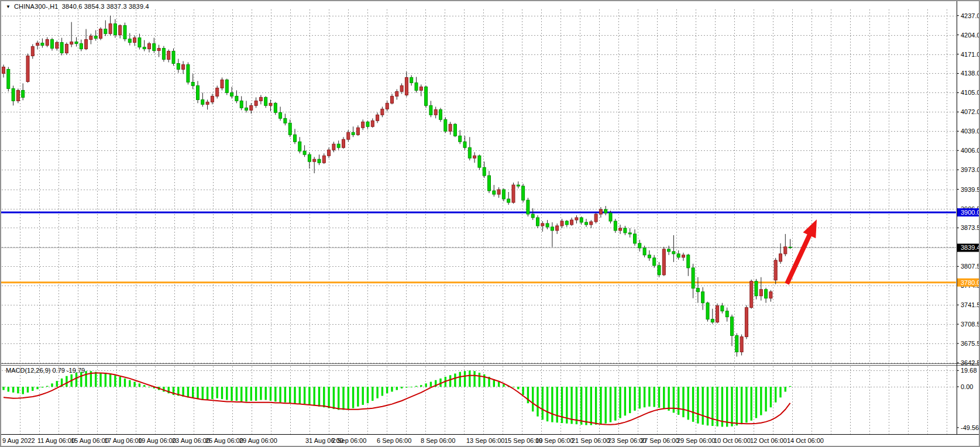  Describe the element at coordinates (123, 441) in the screenshot. I see `time-tick-label: 17 Aug 06:00` at that location.